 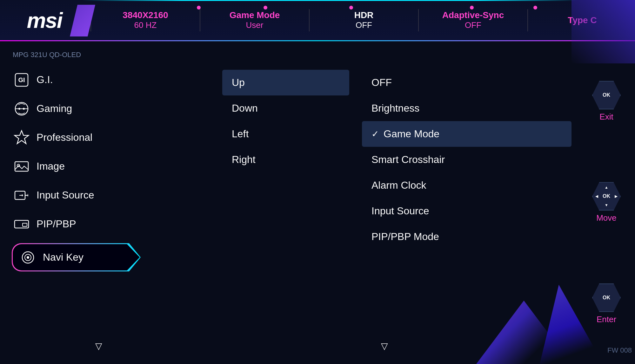 I want to click on image-icon, so click(x=22, y=166).